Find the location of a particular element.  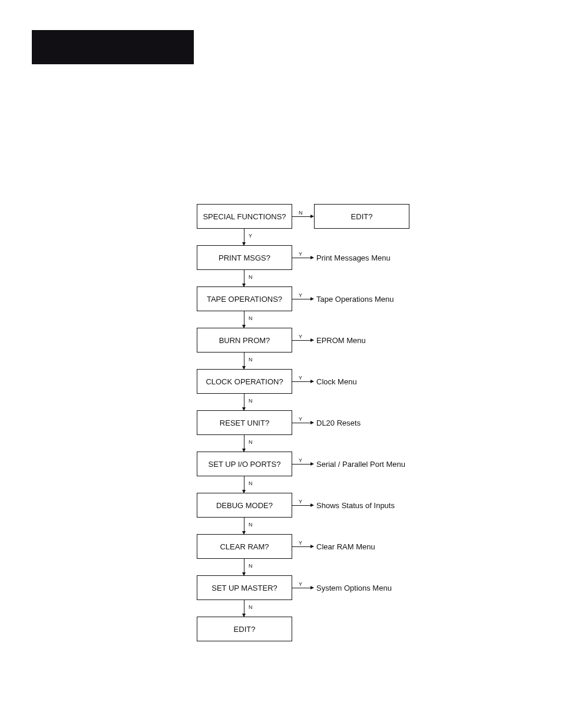

flow-row: CLEAR RAM? Y Clear RAM Menu N is located at coordinates (306, 546).